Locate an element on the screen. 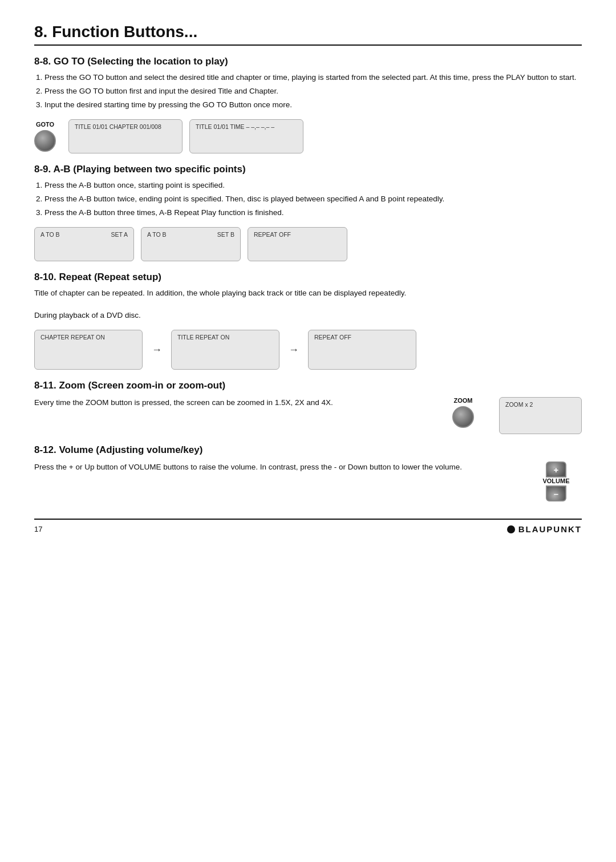 This screenshot has height=862, width=616. ab-steps: Press the A-B button once, starting poin… is located at coordinates (313, 200).